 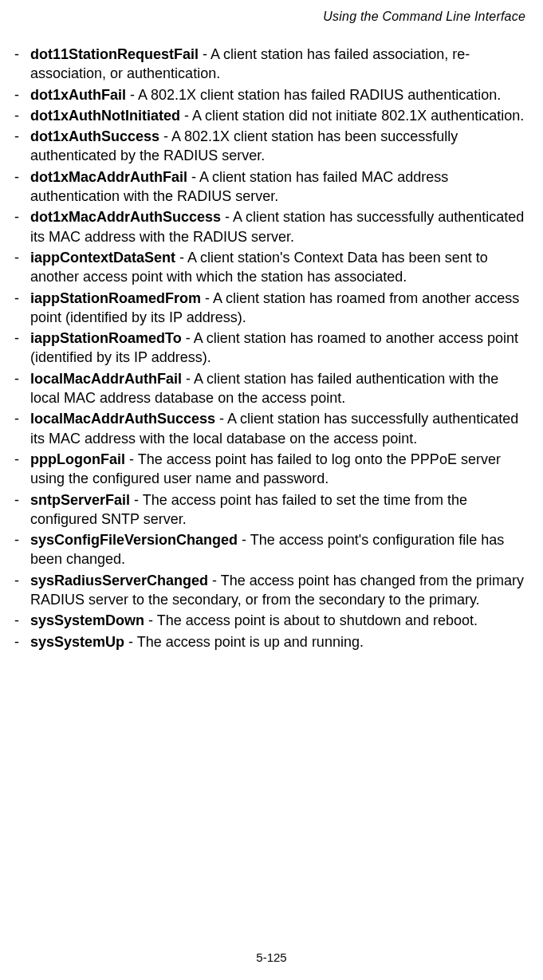 I want to click on list-item: localMacAddrAuthSuccess - A client stati…, so click(x=271, y=429).